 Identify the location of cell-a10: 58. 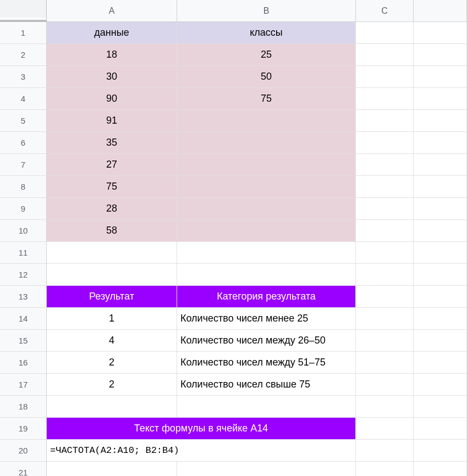
(112, 231).